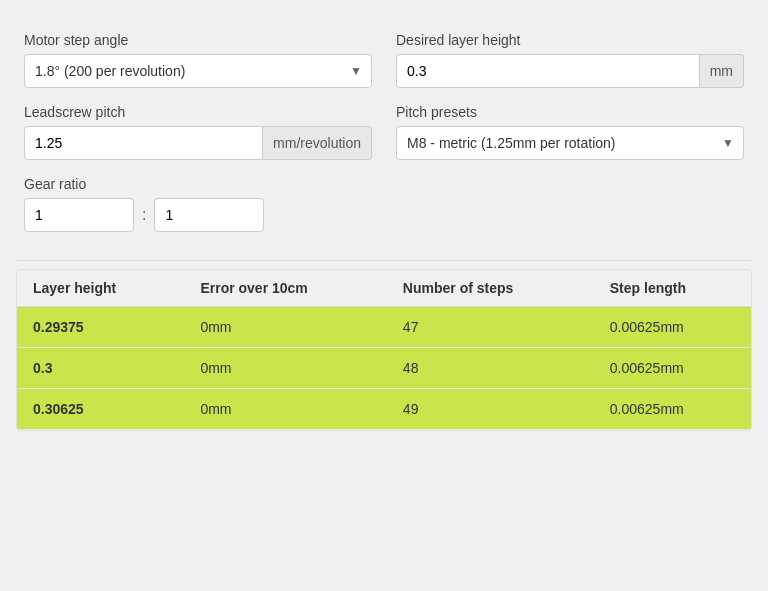 The image size is (768, 591). Describe the element at coordinates (198, 132) in the screenshot. I see `leadscrew-group: Leadscrew pitch mm/revolution` at that location.